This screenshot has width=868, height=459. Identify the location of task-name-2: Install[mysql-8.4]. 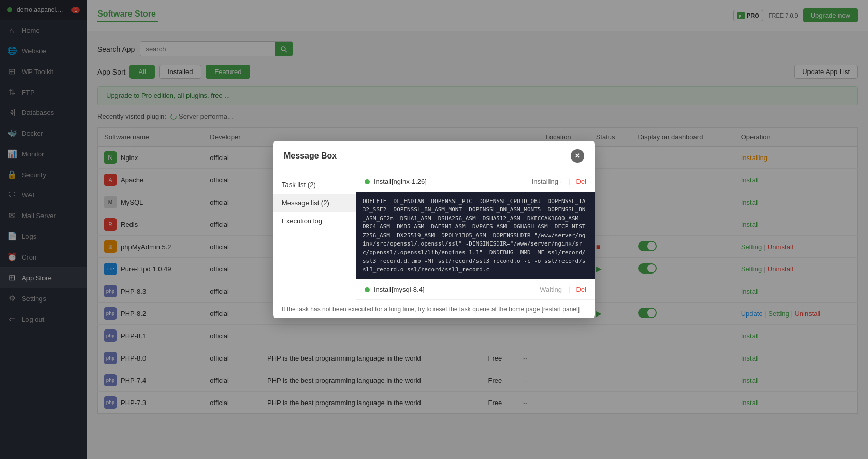
(455, 289).